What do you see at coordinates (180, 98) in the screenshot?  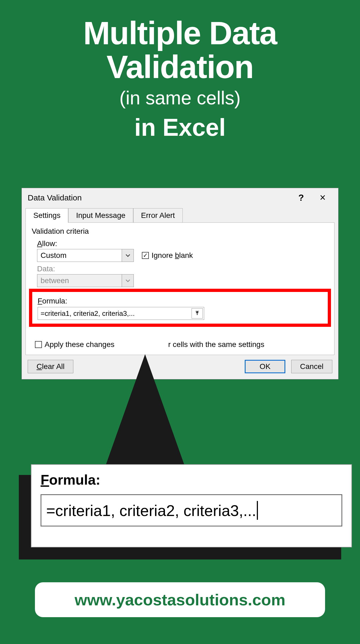 I see `hero-line3: (in same cells)` at bounding box center [180, 98].